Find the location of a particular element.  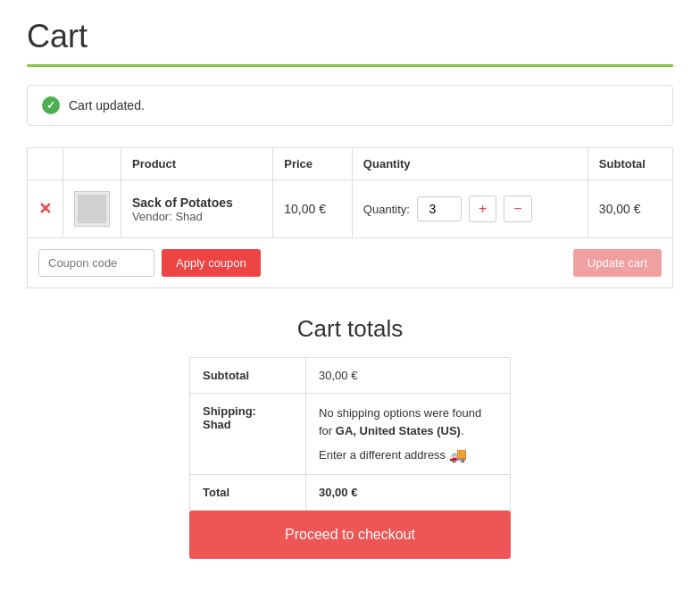

total-row: Total 30,00 € is located at coordinates (350, 493).